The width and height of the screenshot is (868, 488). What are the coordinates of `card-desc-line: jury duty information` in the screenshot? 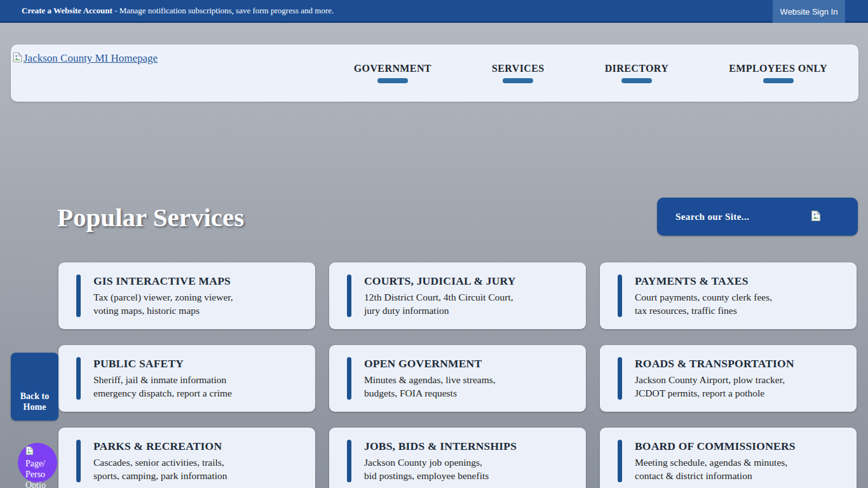 It's located at (469, 310).